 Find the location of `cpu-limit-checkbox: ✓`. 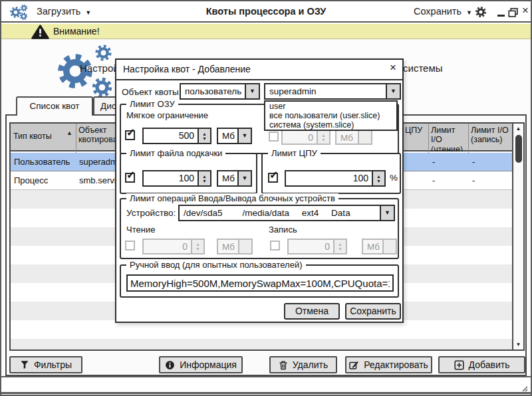

cpu-limit-checkbox: ✓ is located at coordinates (273, 178).